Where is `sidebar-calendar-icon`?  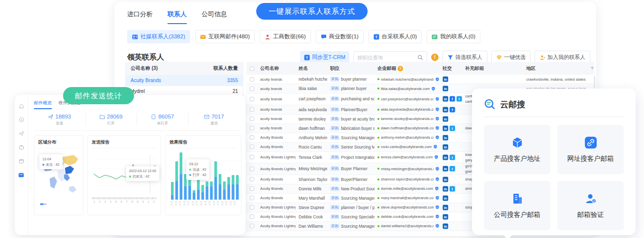 sidebar-calendar-icon is located at coordinates (22, 161).